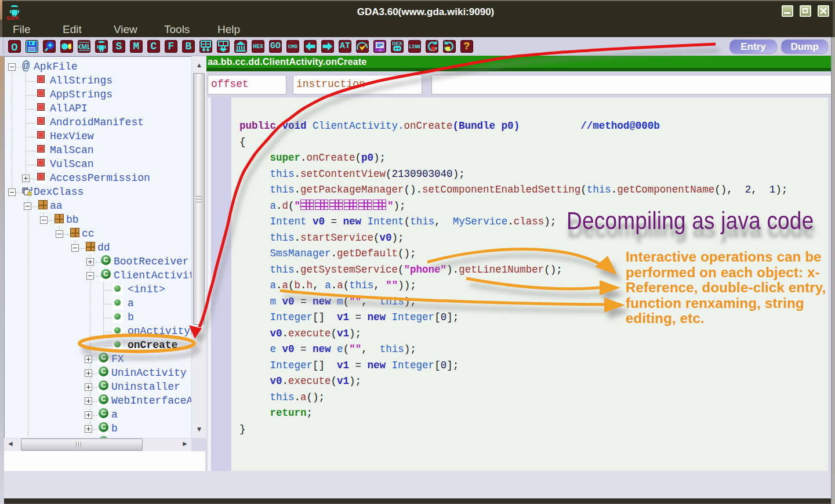 Image resolution: width=835 pixels, height=504 pixels. Describe the element at coordinates (397, 43) in the screenshot. I see `svg-text: DEX` at that location.